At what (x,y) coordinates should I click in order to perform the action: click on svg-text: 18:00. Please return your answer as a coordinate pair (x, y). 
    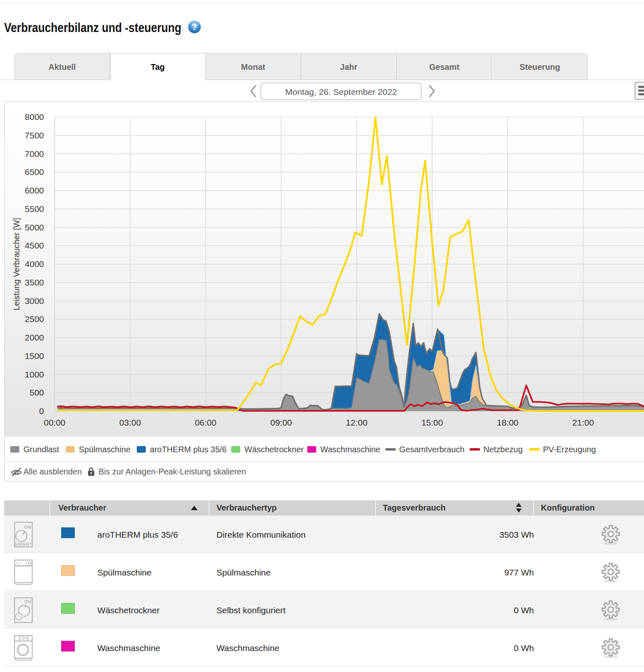
    Looking at the image, I should click on (508, 422).